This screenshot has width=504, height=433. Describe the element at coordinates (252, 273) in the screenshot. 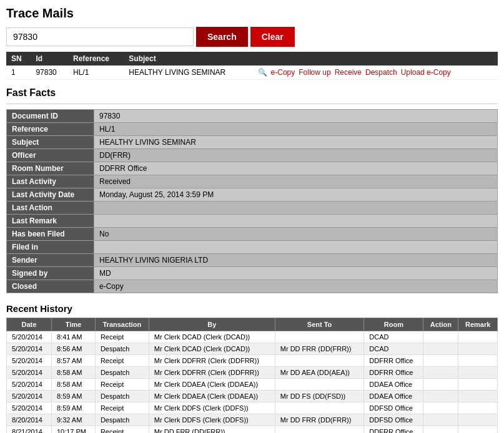

I see `fast-facts-row: Signed byMD` at that location.